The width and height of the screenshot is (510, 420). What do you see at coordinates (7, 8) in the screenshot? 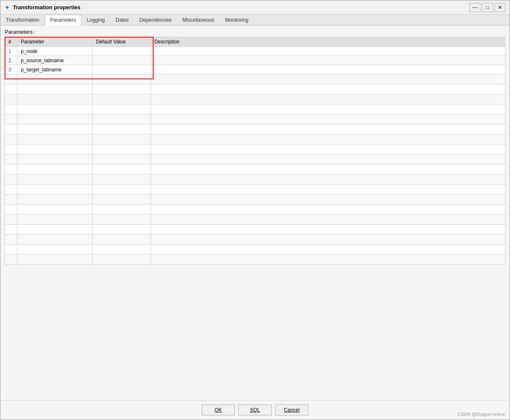
I see `dialog-title-icon: ✦` at bounding box center [7, 8].